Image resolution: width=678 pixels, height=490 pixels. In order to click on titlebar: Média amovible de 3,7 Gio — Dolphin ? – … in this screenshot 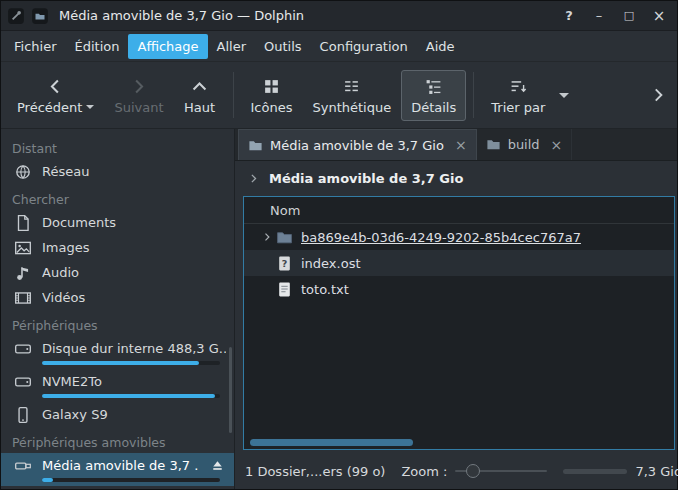, I will do `click(339, 16)`.